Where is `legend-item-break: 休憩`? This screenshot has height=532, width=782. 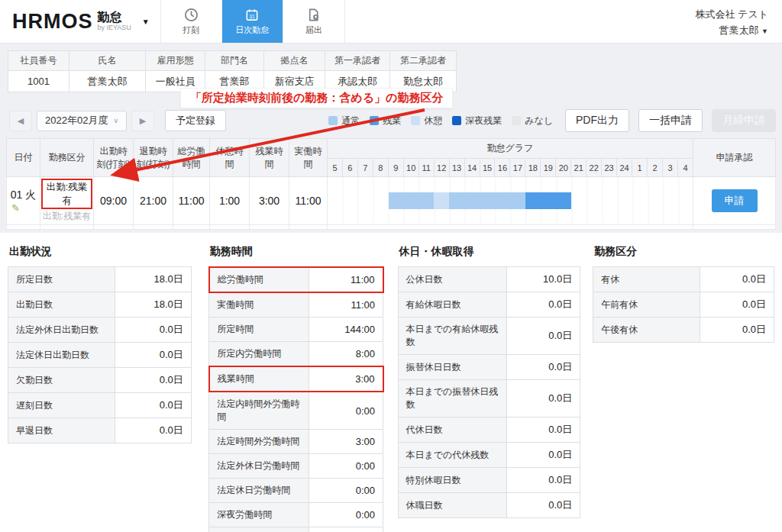 legend-item-break: 休憩 is located at coordinates (426, 121).